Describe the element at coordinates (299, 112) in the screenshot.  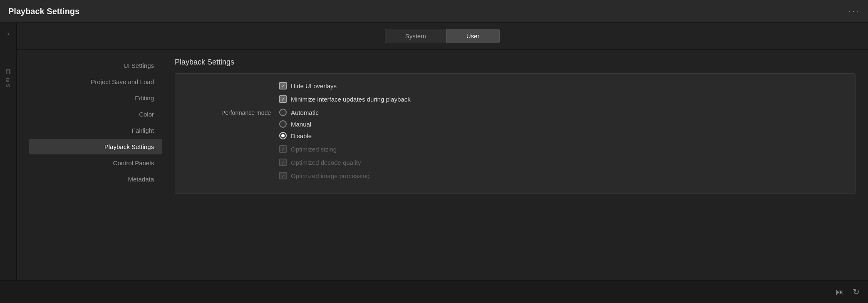
I see `radio-automatic-row: Automatic` at that location.